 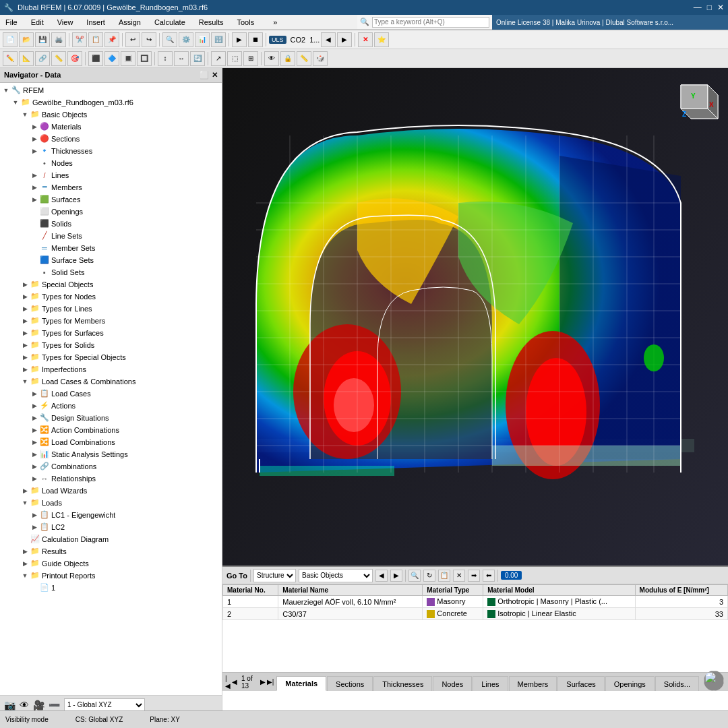 What do you see at coordinates (111, 187) in the screenshot?
I see `tree-members: ▶ ━ Members` at bounding box center [111, 187].